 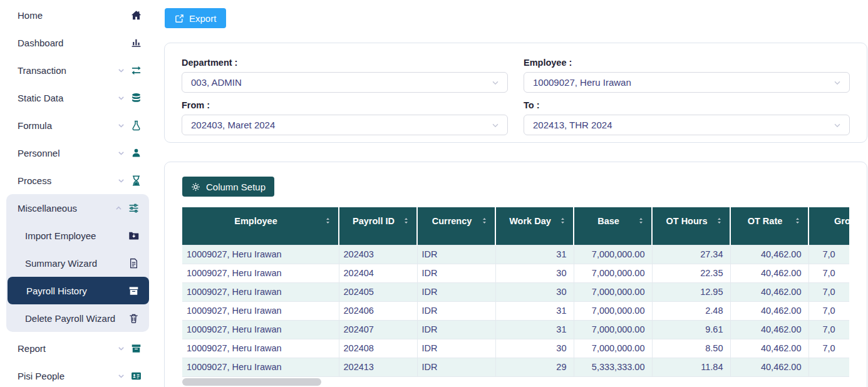 What do you see at coordinates (76, 263) in the screenshot?
I see `sidebar-item-label: Summary Wizard` at bounding box center [76, 263].